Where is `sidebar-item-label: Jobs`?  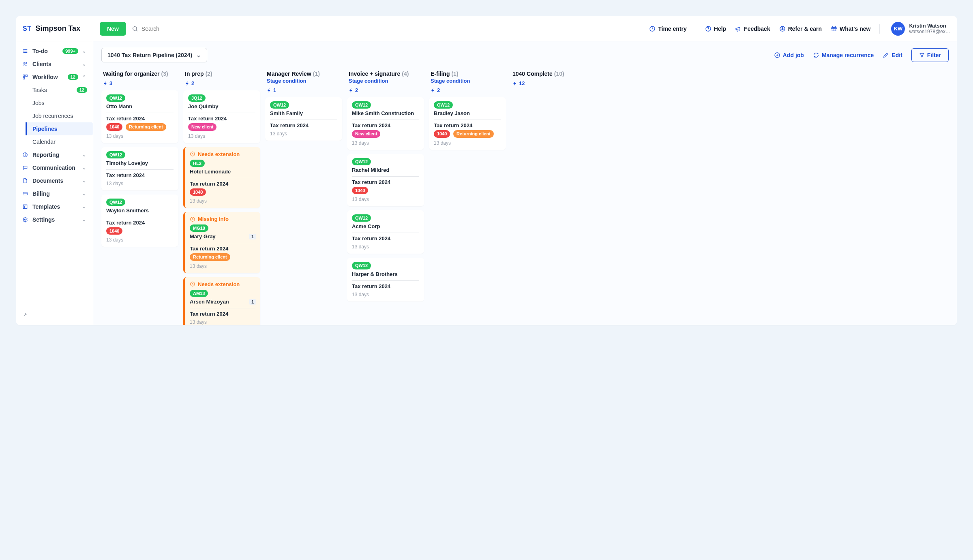 sidebar-item-label: Jobs is located at coordinates (60, 103).